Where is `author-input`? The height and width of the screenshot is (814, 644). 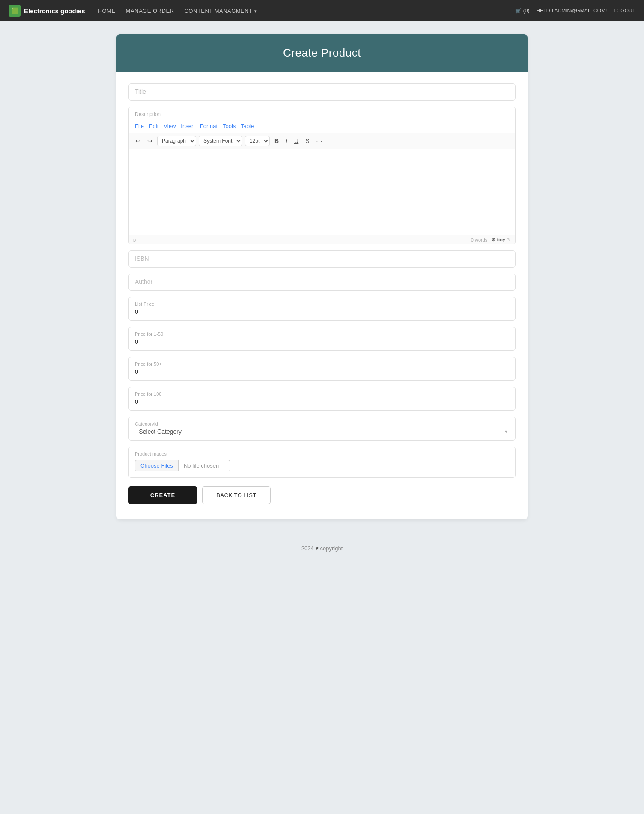
author-input is located at coordinates (322, 282).